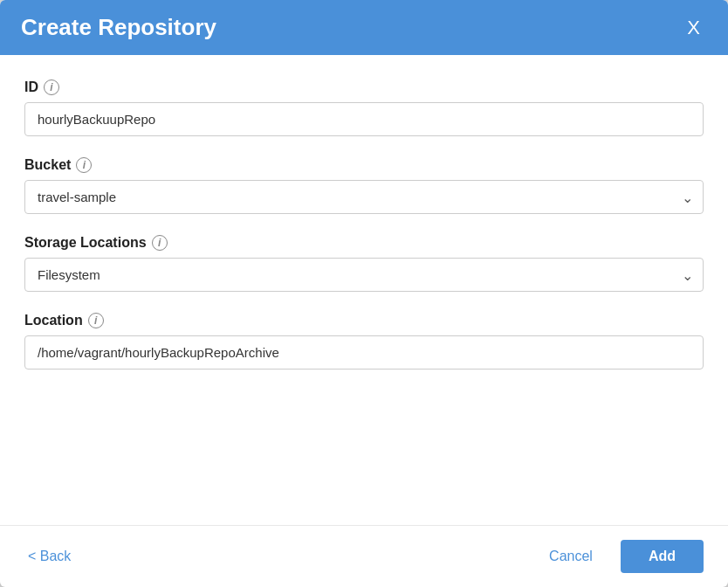  Describe the element at coordinates (364, 119) in the screenshot. I see `id-input` at that location.